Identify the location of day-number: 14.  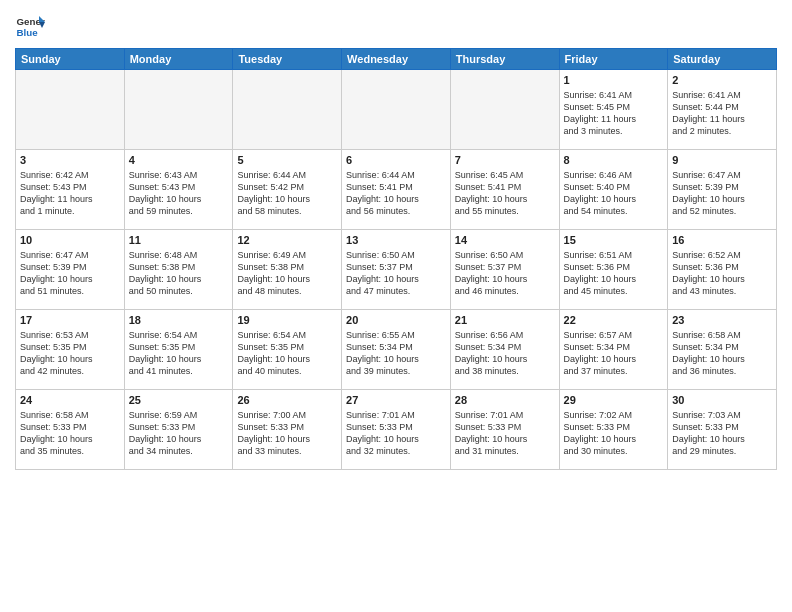
(505, 240).